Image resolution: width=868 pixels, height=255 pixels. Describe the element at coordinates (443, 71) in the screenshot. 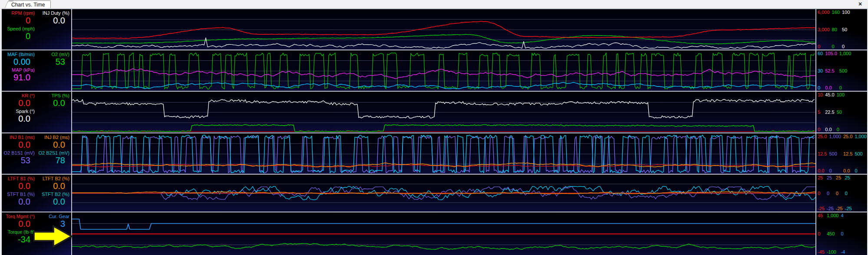

I see `trace-o2` at that location.